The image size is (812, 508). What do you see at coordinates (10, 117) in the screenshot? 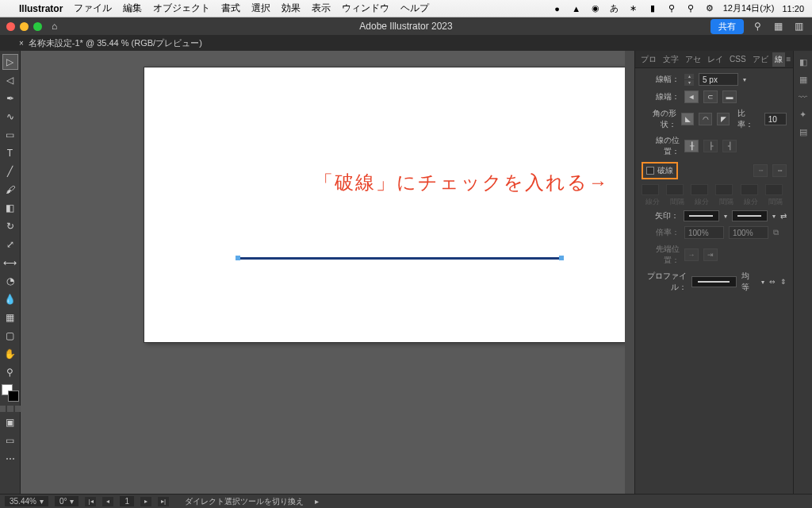
I see `curvature-tool: ∿` at bounding box center [10, 117].